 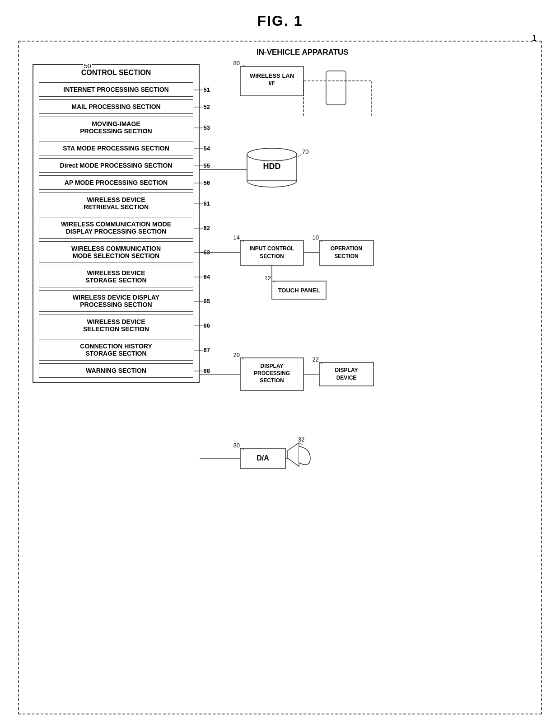 What do you see at coordinates (202, 148) in the screenshot?
I see `ref-54: 54` at bounding box center [202, 148].